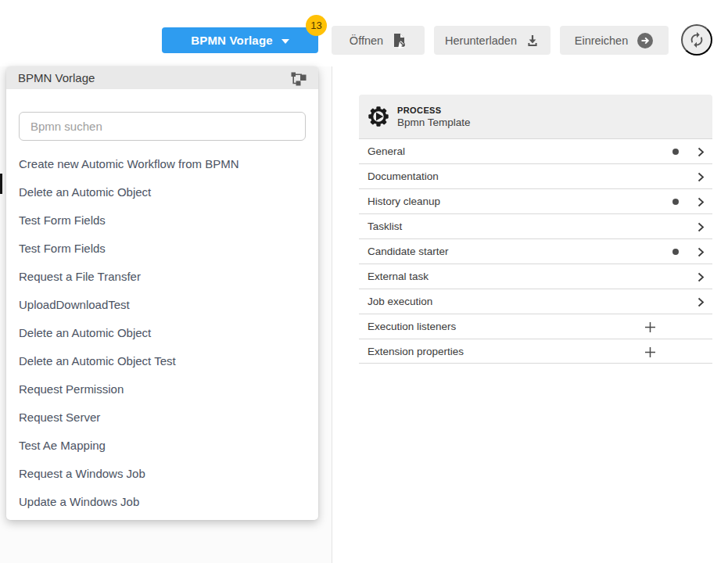  I want to click on download-button: Herunterladen, so click(493, 41).